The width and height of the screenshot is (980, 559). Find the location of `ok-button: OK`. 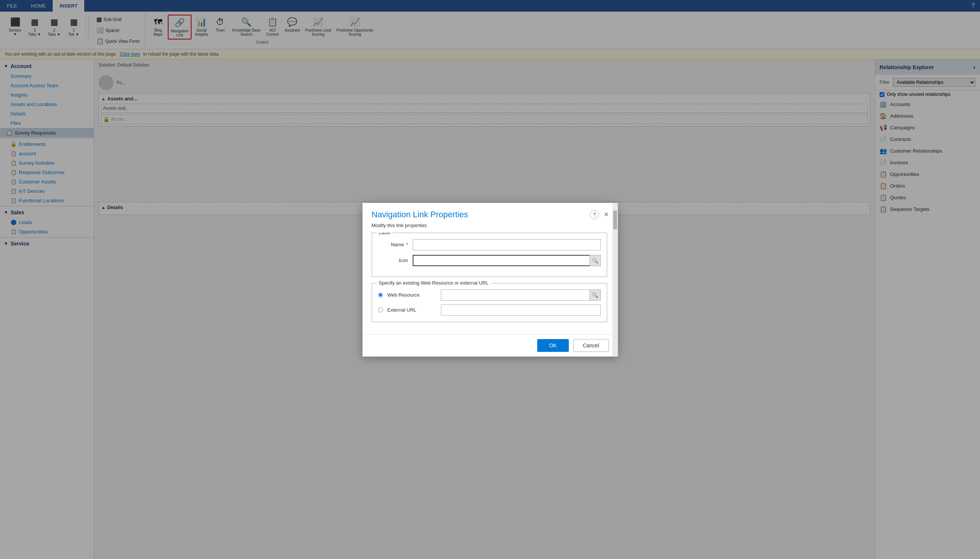

ok-button: OK is located at coordinates (553, 346).